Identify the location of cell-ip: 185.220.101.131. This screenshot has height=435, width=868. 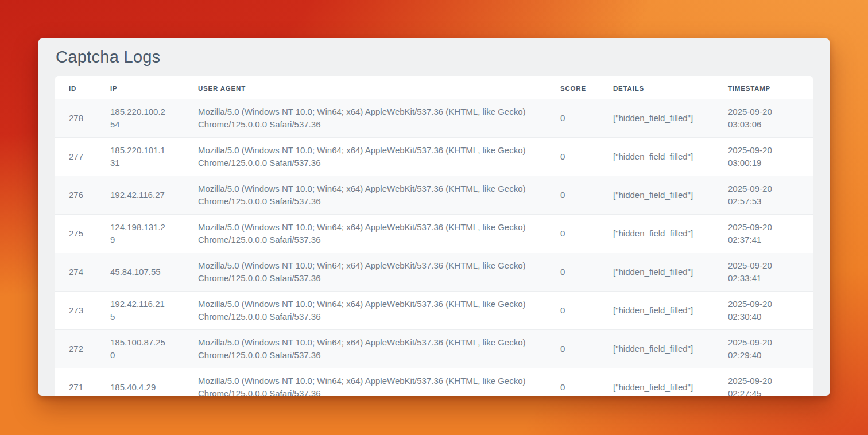
(140, 157).